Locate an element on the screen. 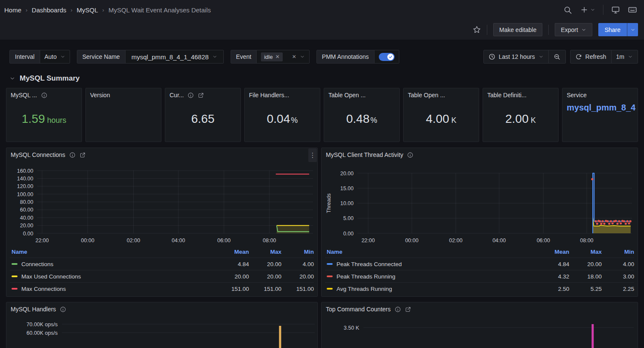  y-axis-tick-label: 5.00 is located at coordinates (348, 218).